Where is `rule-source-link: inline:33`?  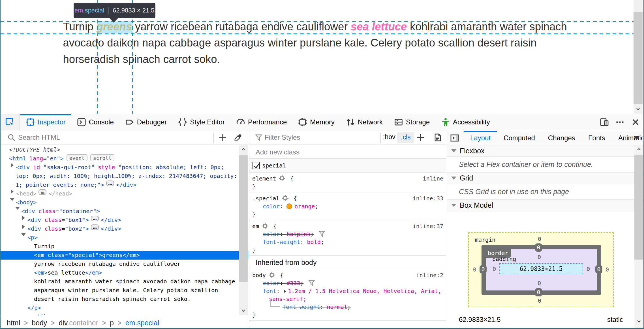
rule-source-link: inline:33 is located at coordinates (428, 198).